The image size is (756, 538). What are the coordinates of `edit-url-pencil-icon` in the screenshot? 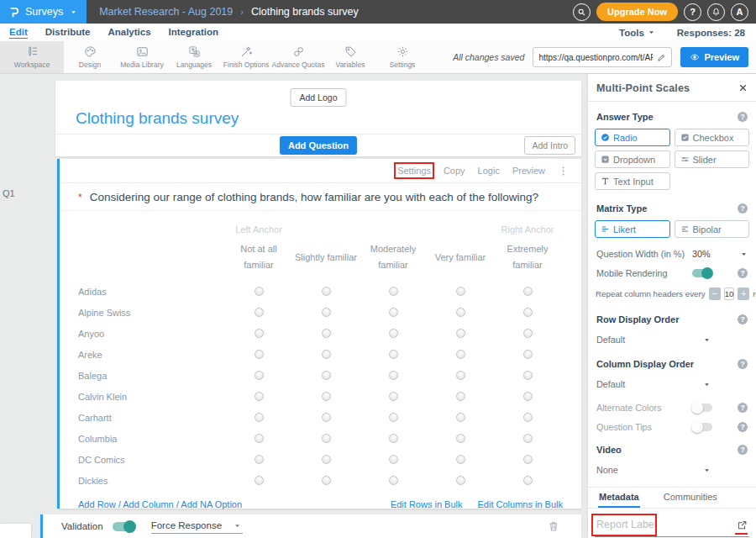 It's located at (662, 57).